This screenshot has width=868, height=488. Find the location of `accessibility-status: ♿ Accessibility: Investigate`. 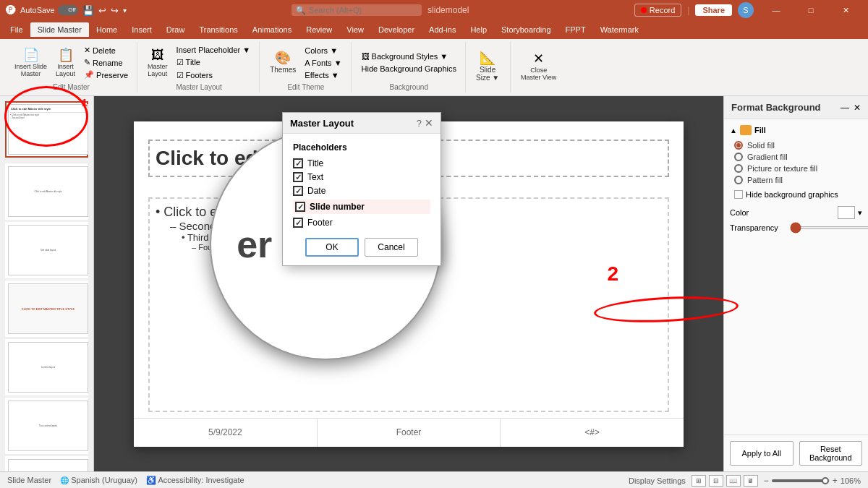

accessibility-status: ♿ Accessibility: Investigate is located at coordinates (195, 480).